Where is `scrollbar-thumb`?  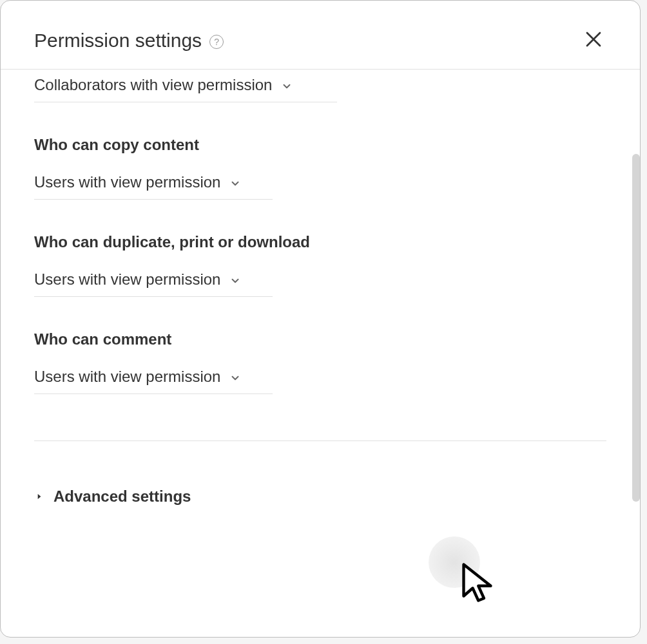 scrollbar-thumb is located at coordinates (636, 328).